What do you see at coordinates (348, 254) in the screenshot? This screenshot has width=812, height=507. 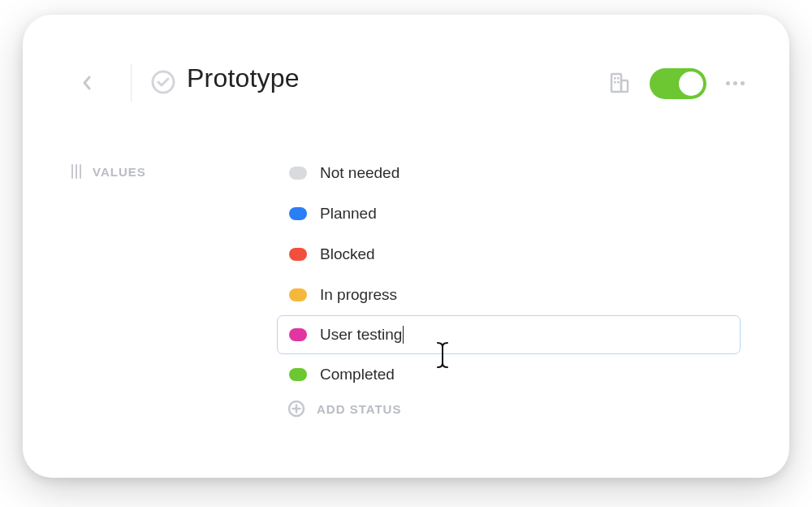 I see `status-name-label: Blocked` at bounding box center [348, 254].